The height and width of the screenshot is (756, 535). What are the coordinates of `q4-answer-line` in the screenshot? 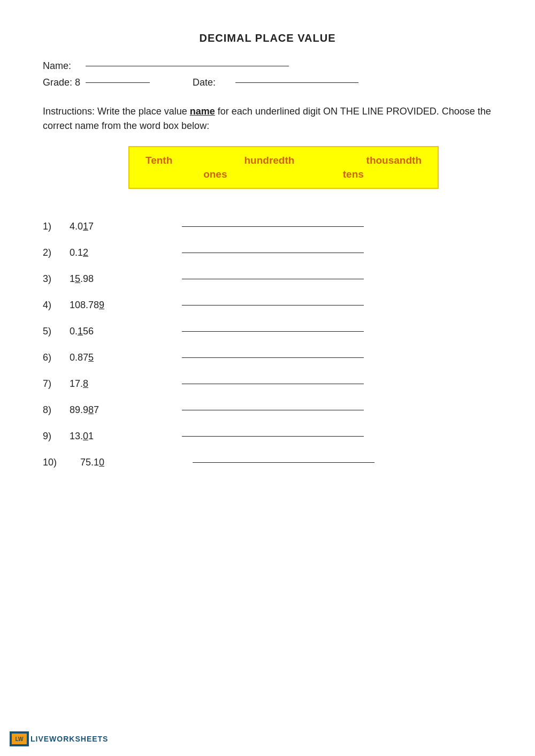 It's located at (273, 305).